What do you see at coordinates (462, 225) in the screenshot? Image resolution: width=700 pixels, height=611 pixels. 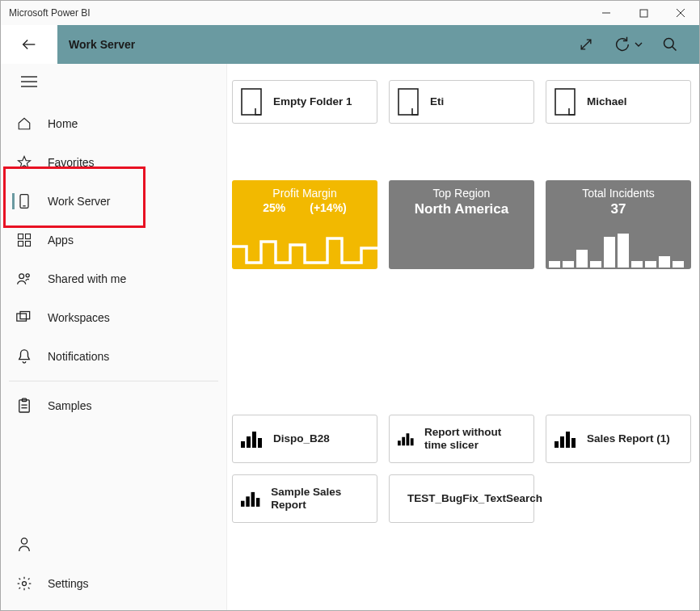 I see `kpi-top-region: Top Region North America` at bounding box center [462, 225].